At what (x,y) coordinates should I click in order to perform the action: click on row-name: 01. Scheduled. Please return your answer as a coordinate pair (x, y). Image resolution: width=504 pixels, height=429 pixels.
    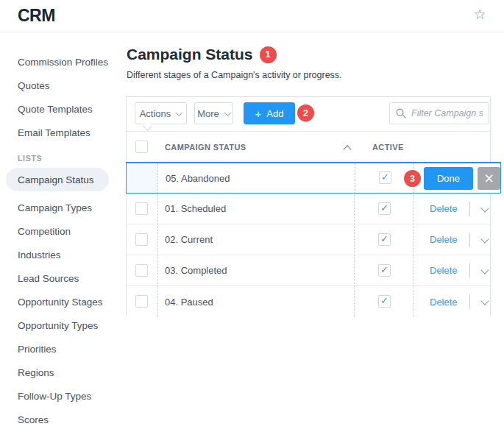
    Looking at the image, I should click on (196, 209).